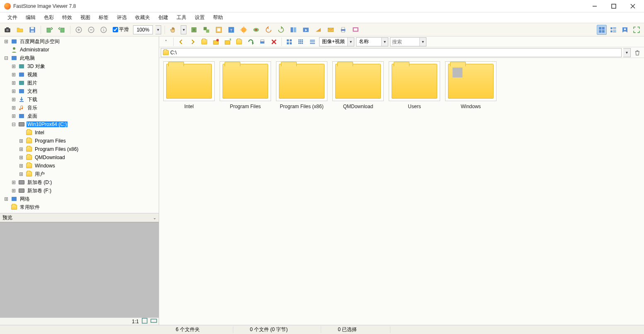 The image size is (644, 334). What do you see at coordinates (204, 42) in the screenshot?
I see `up-folder-icon` at bounding box center [204, 42].